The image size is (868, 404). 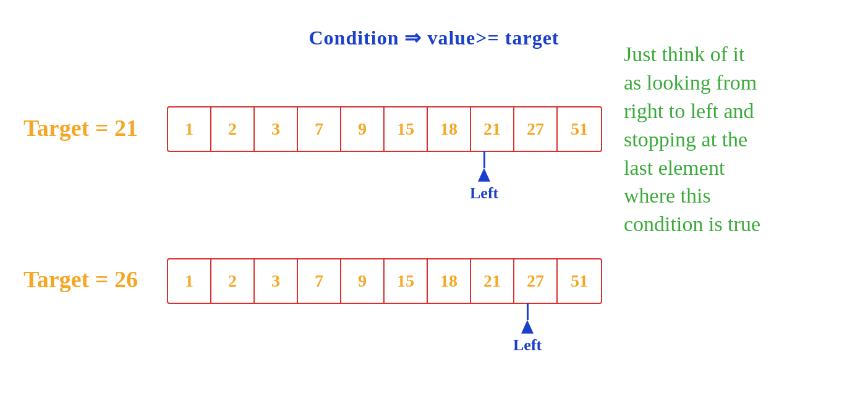 What do you see at coordinates (484, 177) in the screenshot?
I see `left-pointer-1: Left` at bounding box center [484, 177].